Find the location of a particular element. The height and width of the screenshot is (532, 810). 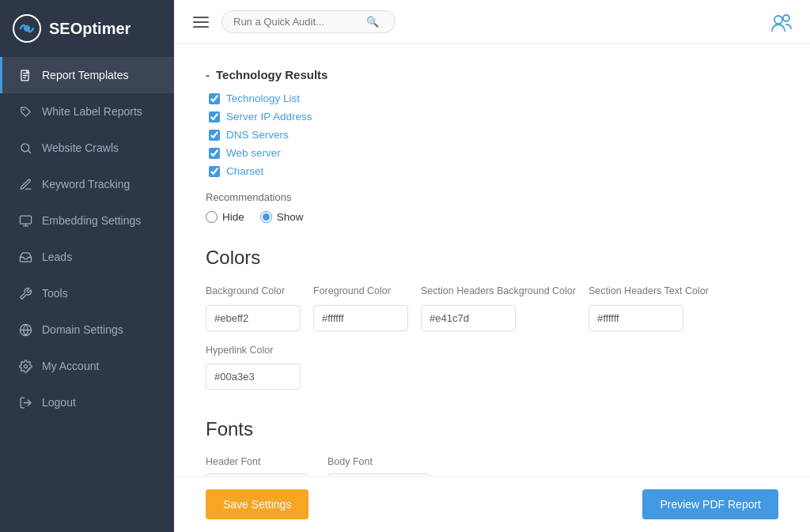

color-input-background is located at coordinates (253, 318).